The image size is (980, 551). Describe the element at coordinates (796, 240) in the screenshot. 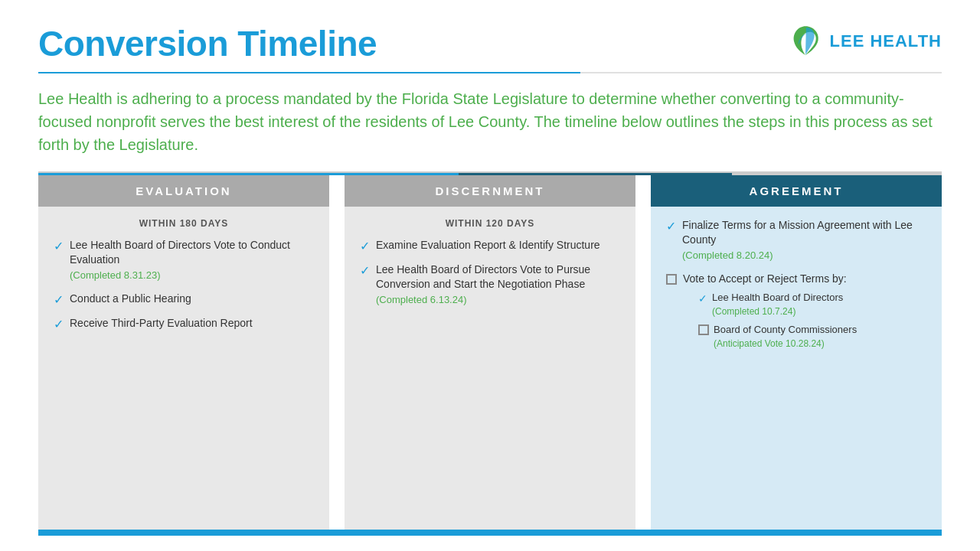

I see `agree-item-1: ✓ Finalize Terms for a Mission Agreement…` at that location.